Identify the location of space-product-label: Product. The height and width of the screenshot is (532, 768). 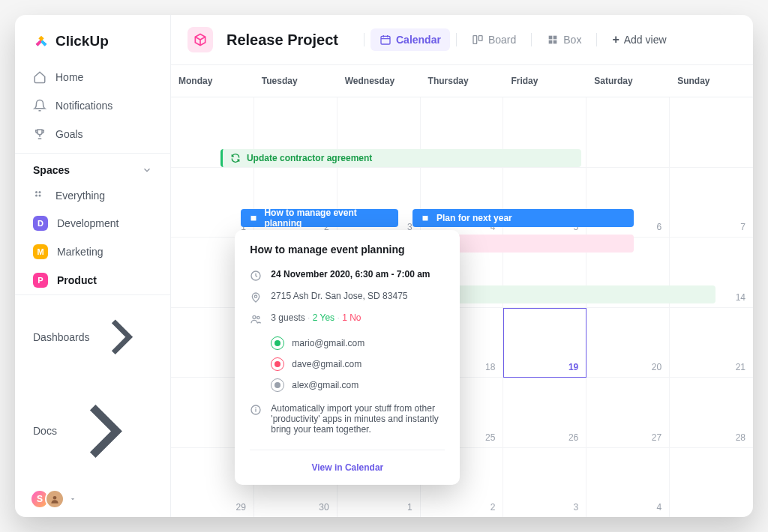
(76, 280).